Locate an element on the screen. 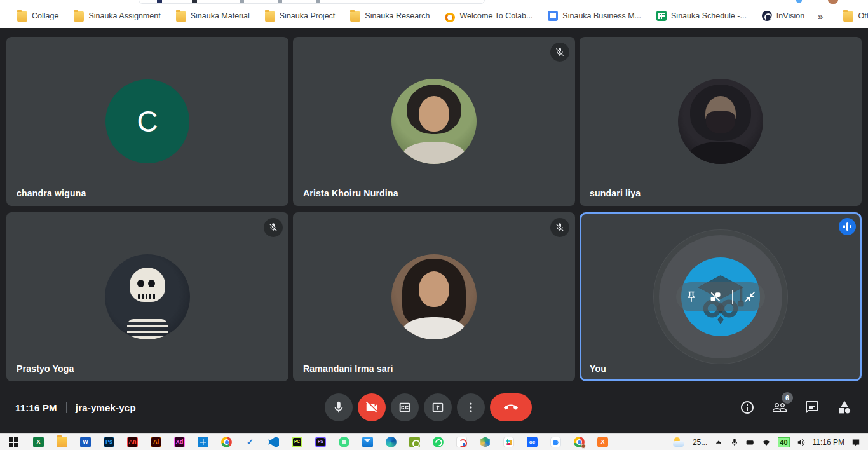 The width and height of the screenshot is (868, 450). pip-off-button is located at coordinates (715, 297).